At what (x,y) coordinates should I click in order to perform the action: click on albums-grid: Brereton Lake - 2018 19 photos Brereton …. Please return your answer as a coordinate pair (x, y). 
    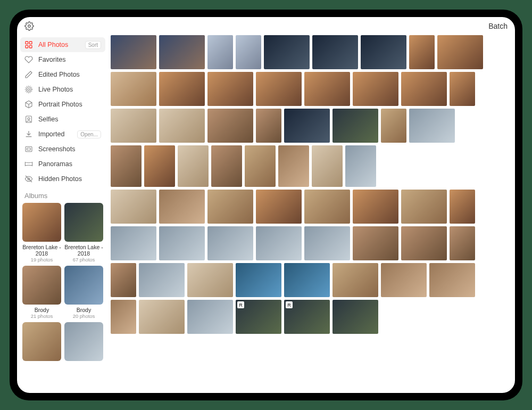
    Looking at the image, I should click on (63, 284).